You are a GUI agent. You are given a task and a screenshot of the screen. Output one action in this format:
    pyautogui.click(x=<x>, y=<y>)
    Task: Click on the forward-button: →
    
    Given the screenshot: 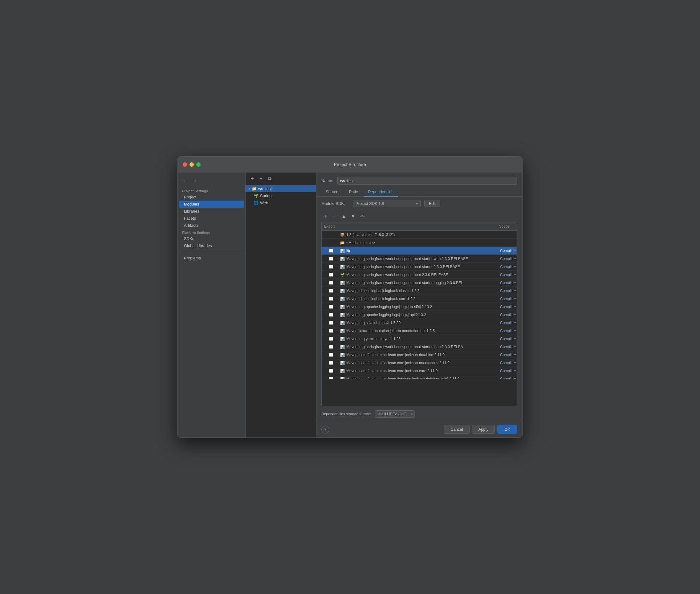 What is the action you would take?
    pyautogui.click(x=194, y=181)
    